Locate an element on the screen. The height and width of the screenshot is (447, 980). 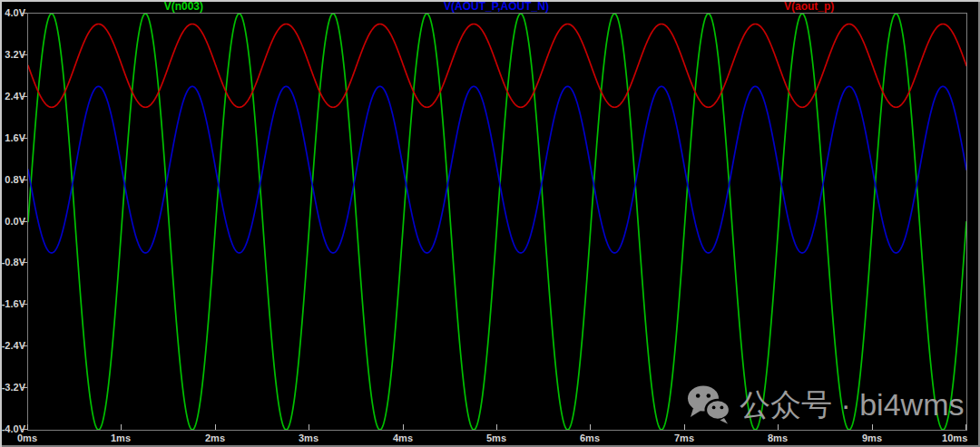
watermark-text: 公众号 · bi4wms is located at coordinates (851, 404).